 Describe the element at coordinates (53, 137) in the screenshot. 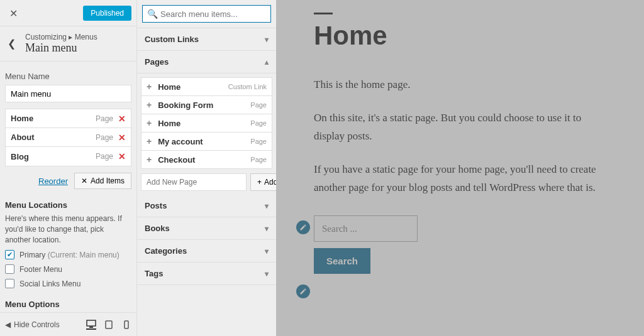

I see `menu-item-label: About` at that location.